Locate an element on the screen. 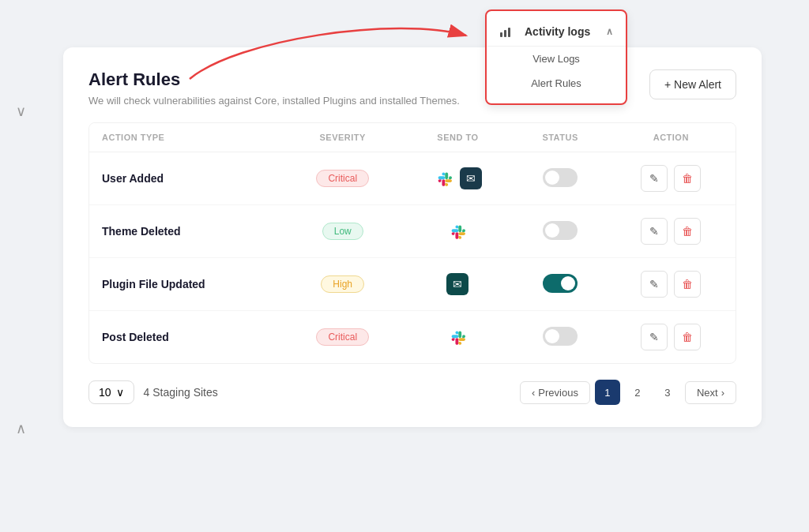 Image resolution: width=809 pixels, height=532 pixels. table-row: Post Deleted Critical is located at coordinates (412, 338).